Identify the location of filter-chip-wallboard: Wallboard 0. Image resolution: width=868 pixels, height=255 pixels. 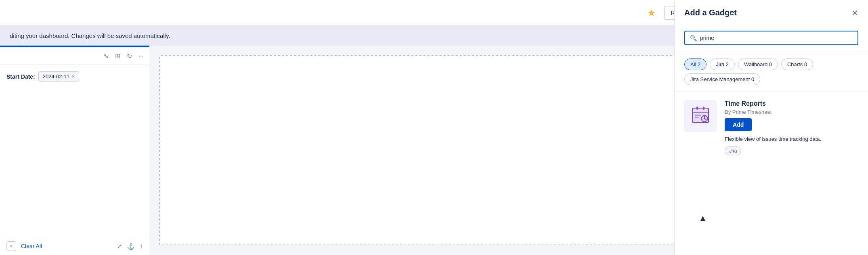
(758, 65).